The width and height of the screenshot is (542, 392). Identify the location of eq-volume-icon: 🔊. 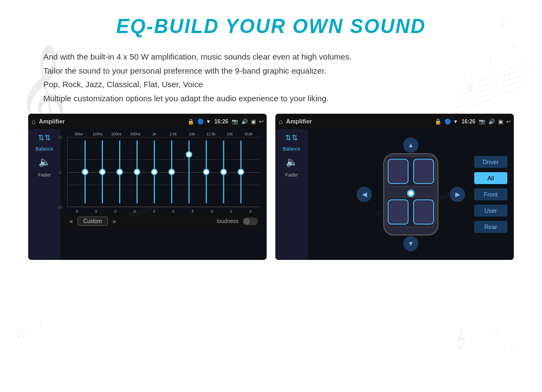
(244, 121).